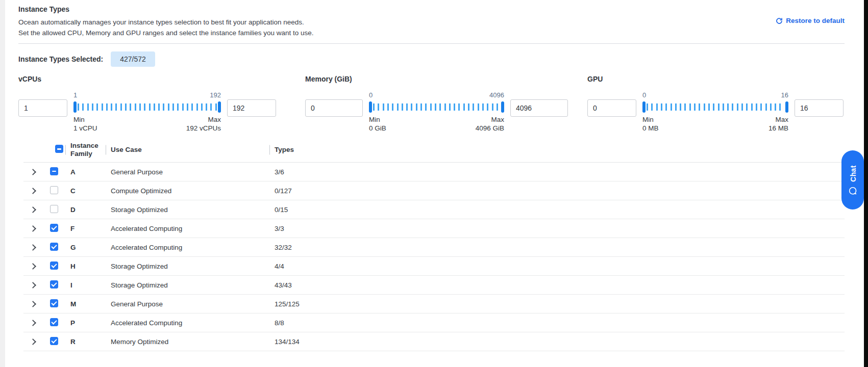 This screenshot has width=868, height=367. What do you see at coordinates (432, 104) in the screenshot?
I see `range-sliders-section: vCPUs 1 192 Min 1 vCPU` at bounding box center [432, 104].